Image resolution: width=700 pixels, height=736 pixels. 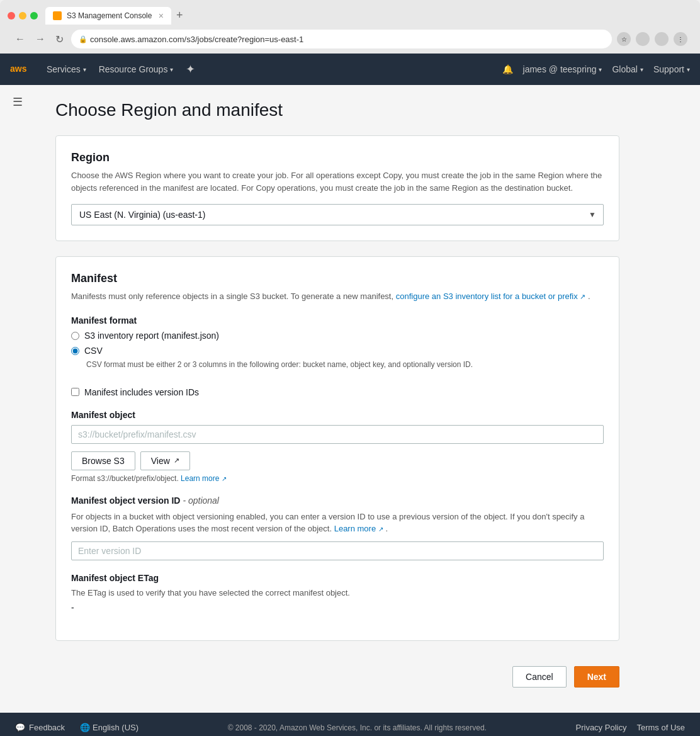 I want to click on region-card: Region Choose the AWS Region where you w…, so click(x=337, y=188).